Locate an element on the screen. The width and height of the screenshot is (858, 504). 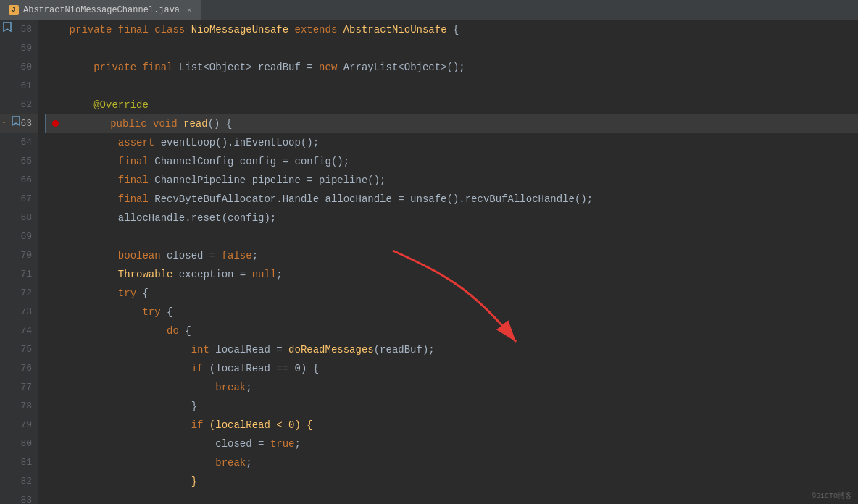
code-line-81: break; is located at coordinates (451, 463).